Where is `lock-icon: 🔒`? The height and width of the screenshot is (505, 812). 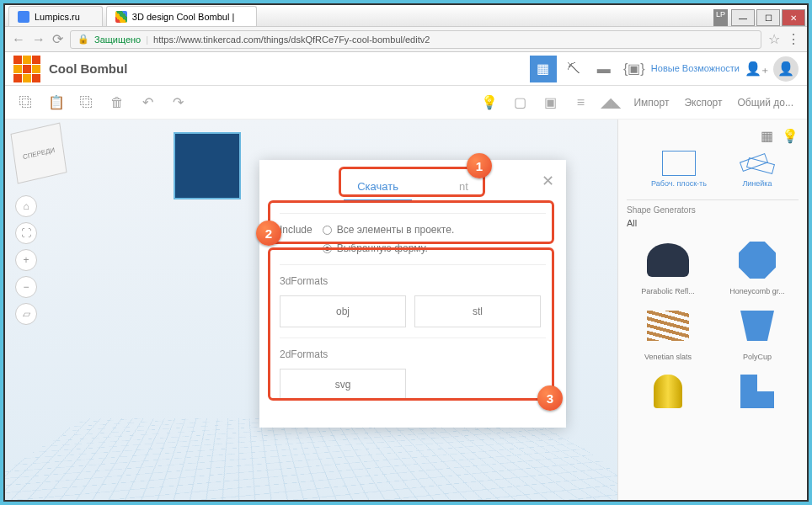
lock-icon: 🔒 is located at coordinates (83, 39).